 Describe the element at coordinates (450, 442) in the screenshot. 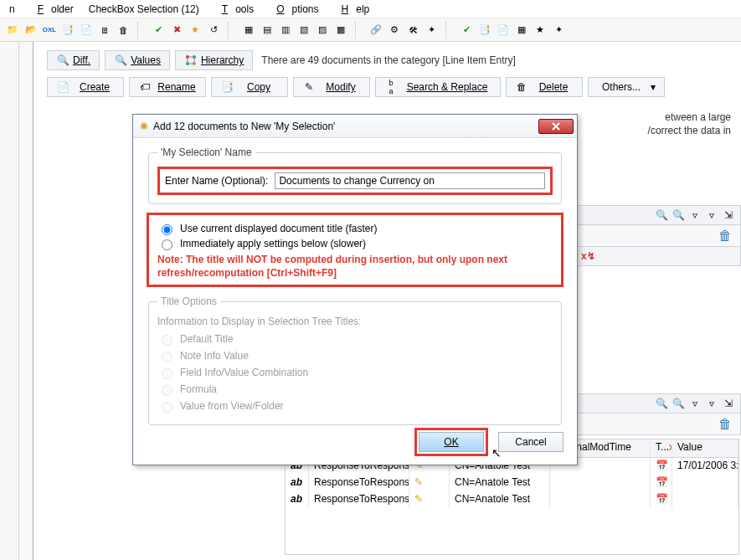

I see `ok-label: OK` at that location.